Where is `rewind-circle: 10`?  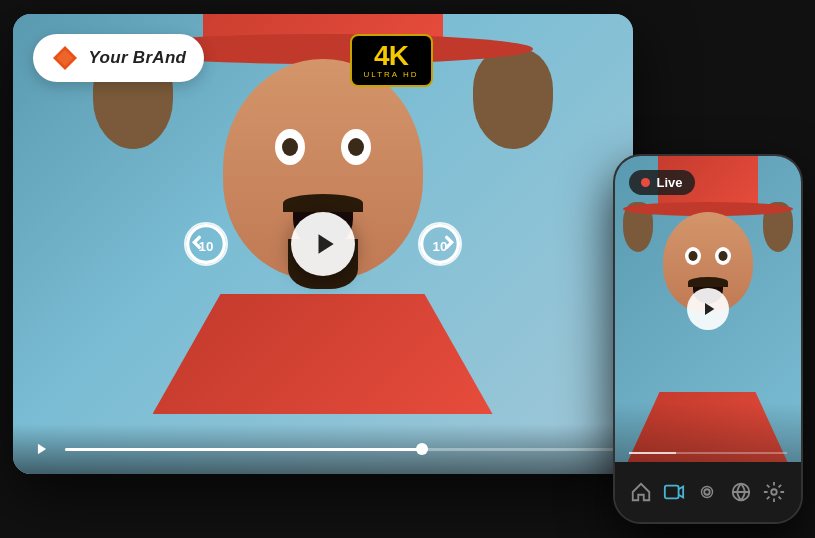 rewind-circle: 10 is located at coordinates (206, 244).